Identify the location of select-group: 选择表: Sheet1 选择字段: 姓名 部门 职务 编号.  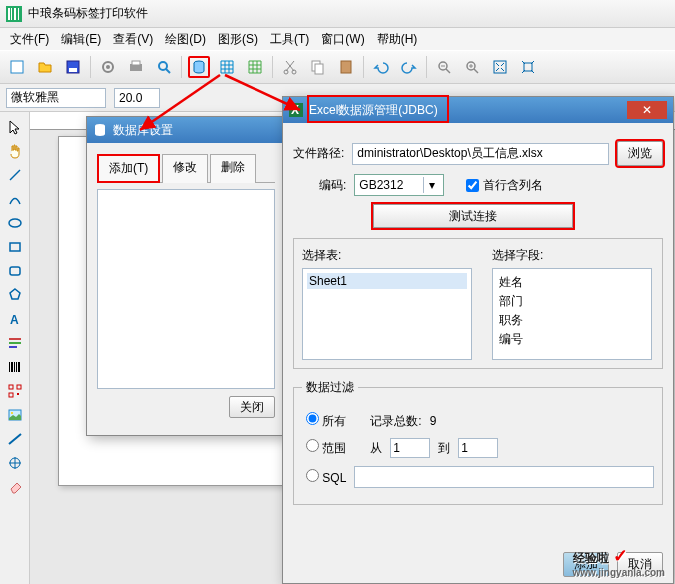
(478, 304).